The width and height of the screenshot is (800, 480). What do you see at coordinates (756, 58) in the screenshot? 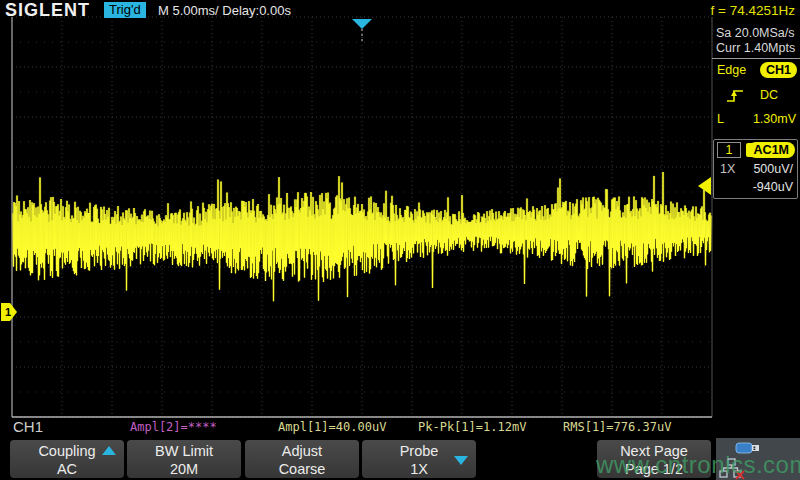
I see `sidebar-divider` at bounding box center [756, 58].